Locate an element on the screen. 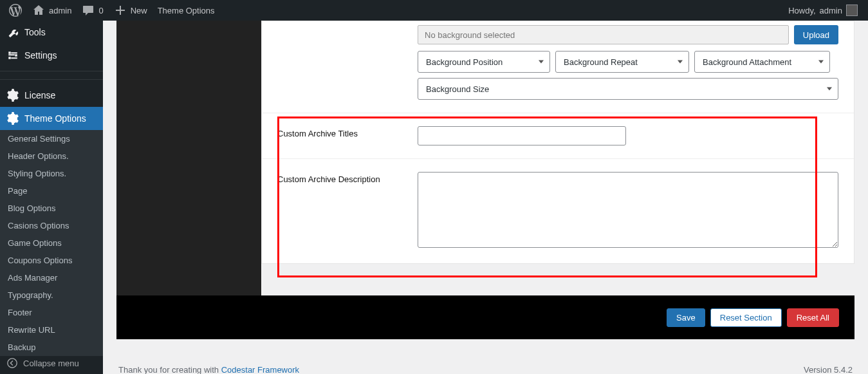  submenu-item: Ads Manager is located at coordinates (51, 278).